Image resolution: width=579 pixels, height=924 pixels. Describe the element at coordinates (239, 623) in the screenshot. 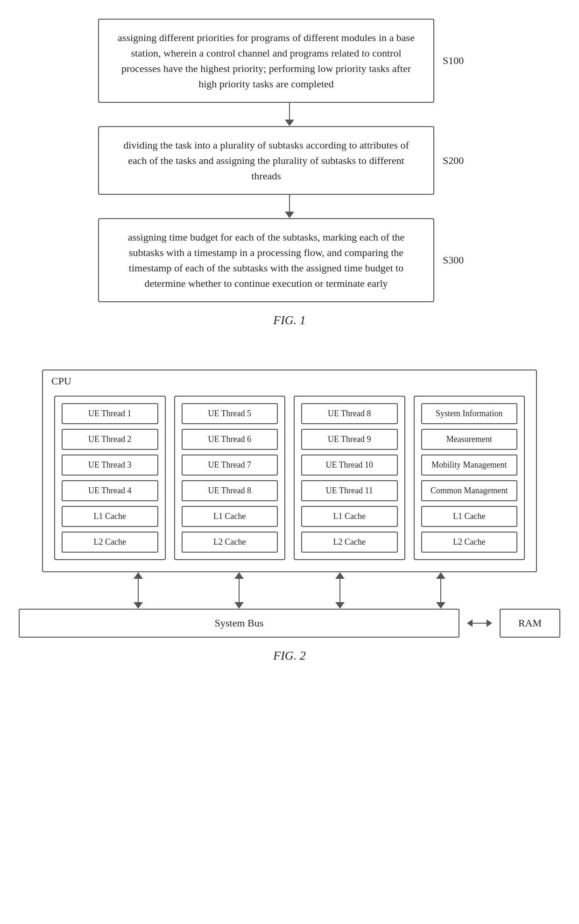

I see `system-bus-label: System Bus` at that location.